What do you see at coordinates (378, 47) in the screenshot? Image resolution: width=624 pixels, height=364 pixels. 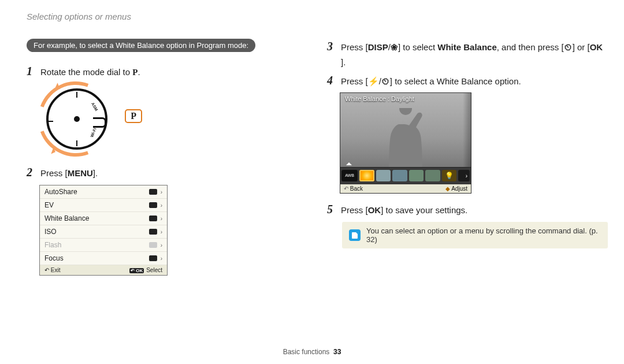 I see `disp-button-glyph: DISP` at bounding box center [378, 47].